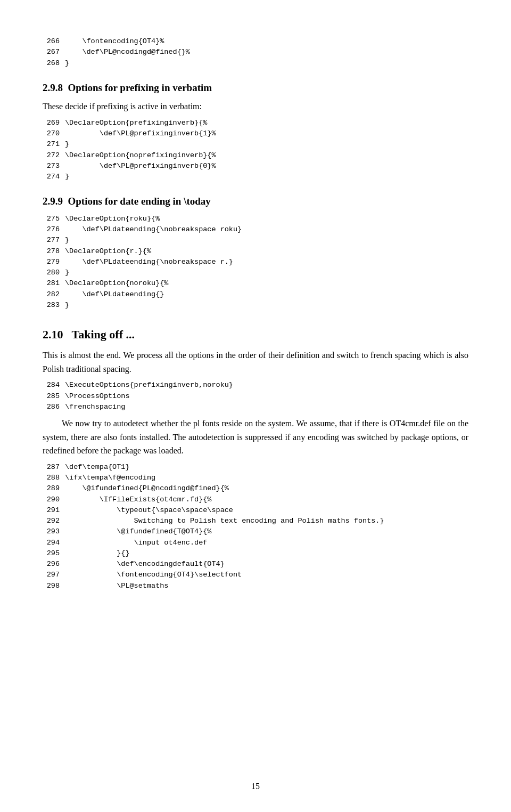 This screenshot has width=511, height=812. I want to click on line-287: 287 \def\tempa{OT1}, so click(256, 467).